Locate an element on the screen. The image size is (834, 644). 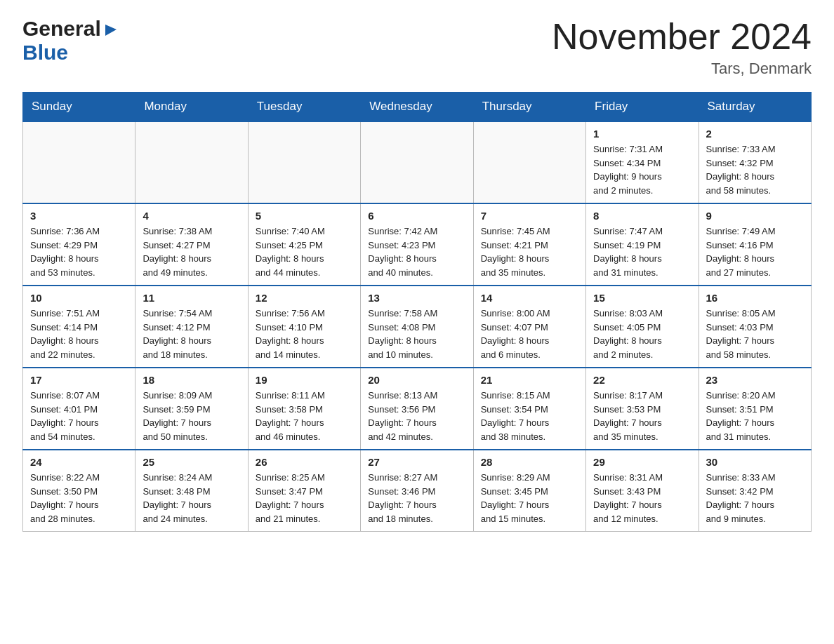
calendar-week-row: 3Sunrise: 7:36 AM Sunset: 4:29 PM Daylig… is located at coordinates (417, 244).